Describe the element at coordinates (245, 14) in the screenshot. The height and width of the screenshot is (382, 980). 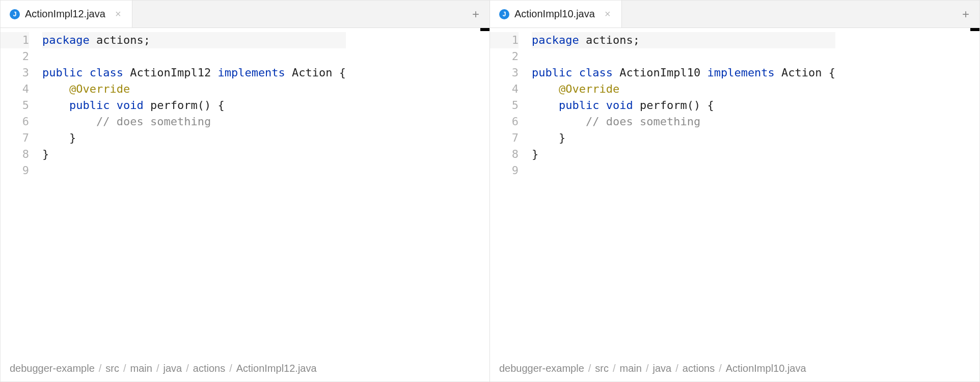
I see `tab-bar: JActionImpl12.java×+` at that location.